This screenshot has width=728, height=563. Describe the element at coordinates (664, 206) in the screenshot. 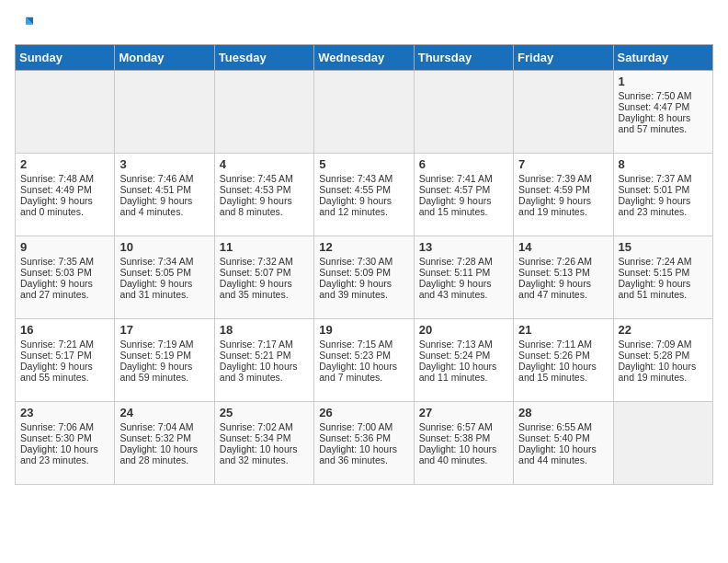

I see `day-info: Daylight: 9 hours and 23 minutes.` at that location.